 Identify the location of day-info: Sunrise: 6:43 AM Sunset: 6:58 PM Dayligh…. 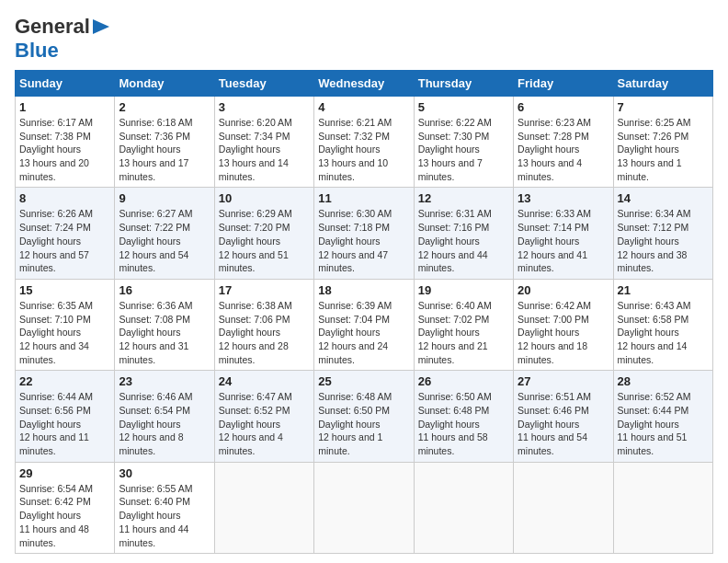
(664, 333).